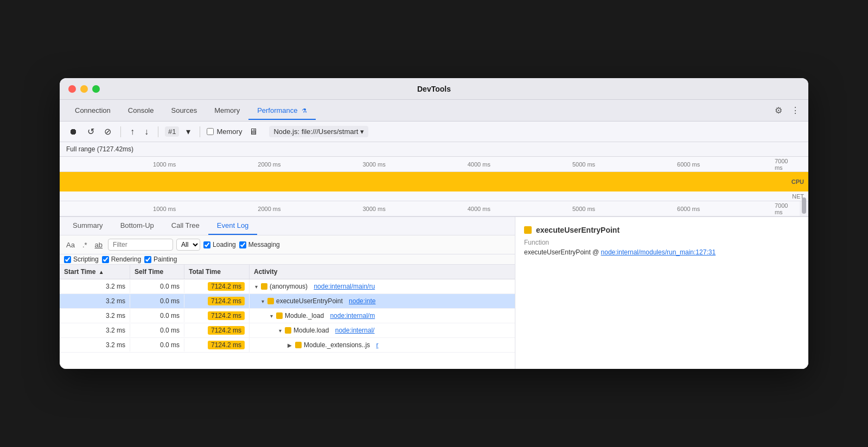 This screenshot has height=447, width=868. I want to click on tab-console: Console, so click(141, 111).